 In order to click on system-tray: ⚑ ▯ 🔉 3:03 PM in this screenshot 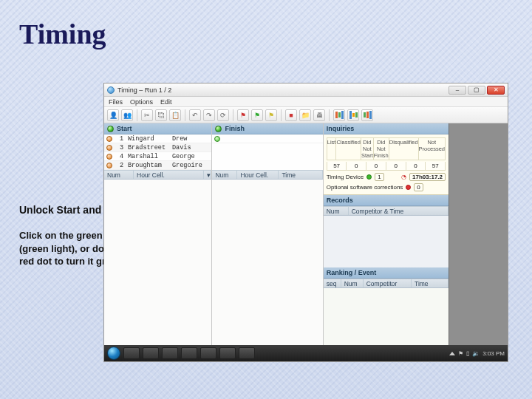, I will do `click(477, 353)`.